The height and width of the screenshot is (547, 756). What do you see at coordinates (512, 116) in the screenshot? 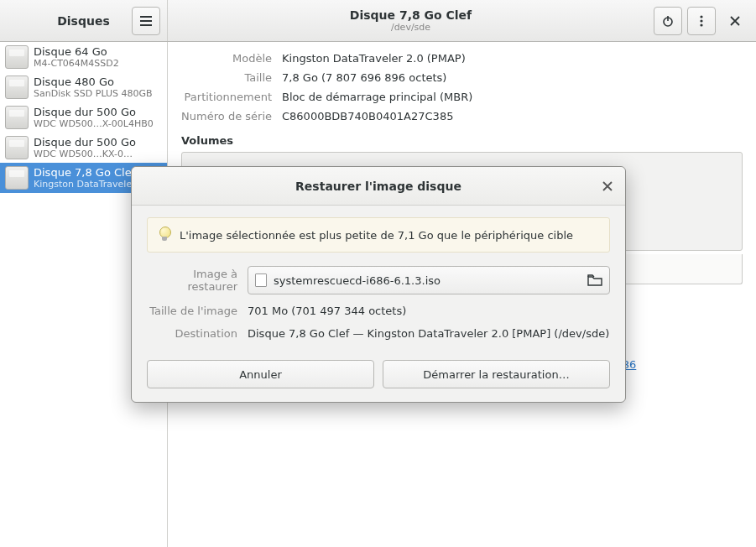
I see `serial-value: C86000BDB740B0401A27C385` at bounding box center [512, 116].